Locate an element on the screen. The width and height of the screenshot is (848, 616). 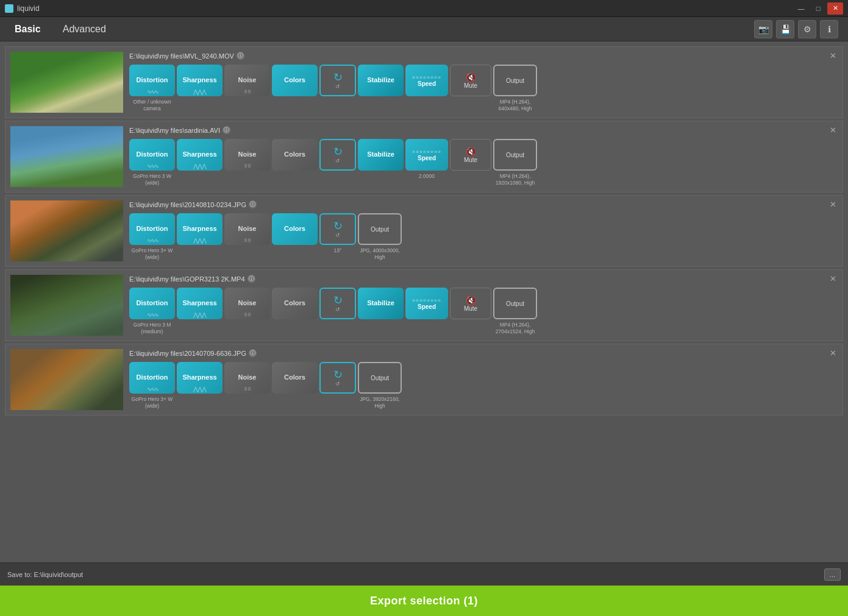
menubar-right: 📷 💾 ⚙ ℹ is located at coordinates (796, 29).